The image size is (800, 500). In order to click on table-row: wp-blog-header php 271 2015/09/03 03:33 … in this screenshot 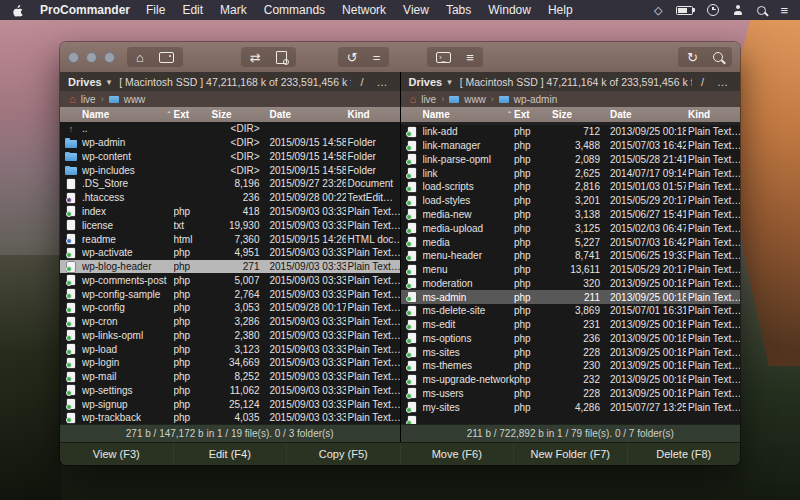, I will do `click(230, 267)`.